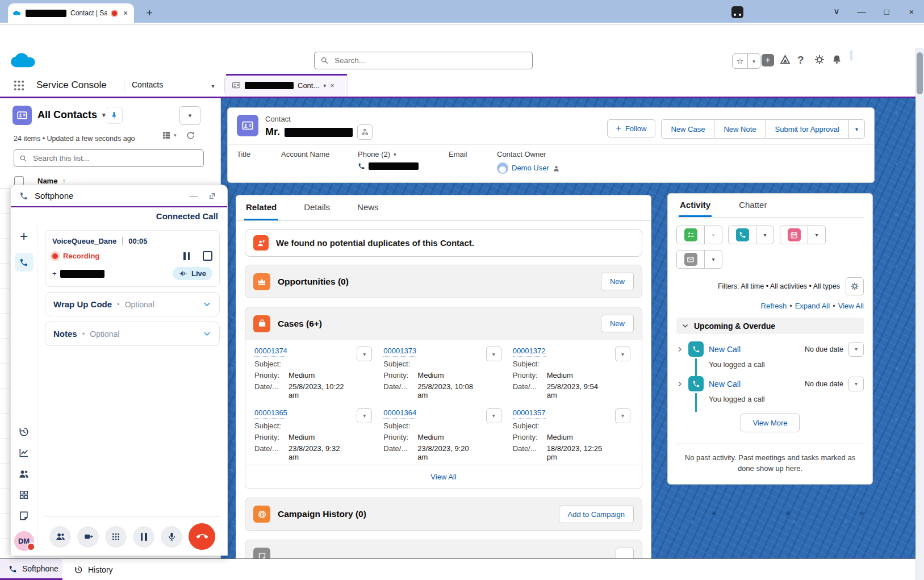  Describe the element at coordinates (851, 56) in the screenshot. I see `user-avatar` at that location.